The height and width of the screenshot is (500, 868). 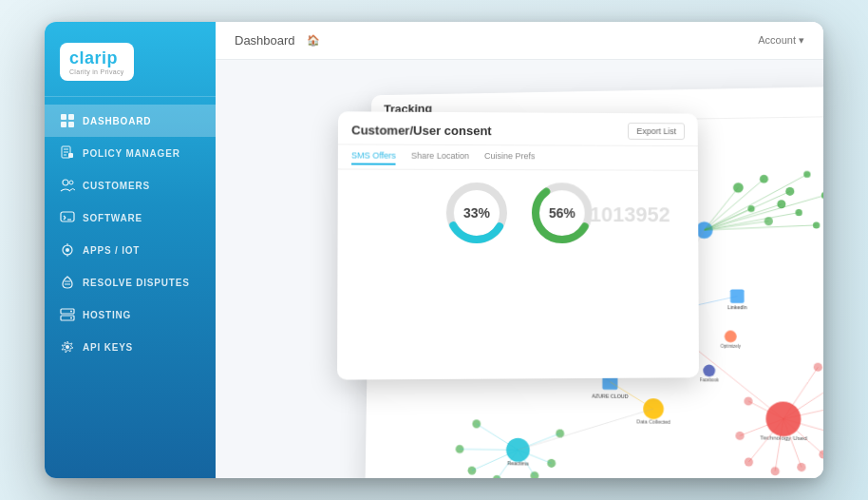 What do you see at coordinates (117, 122) in the screenshot?
I see `sidebar-label-dashboard: DASHBOARD` at bounding box center [117, 122].